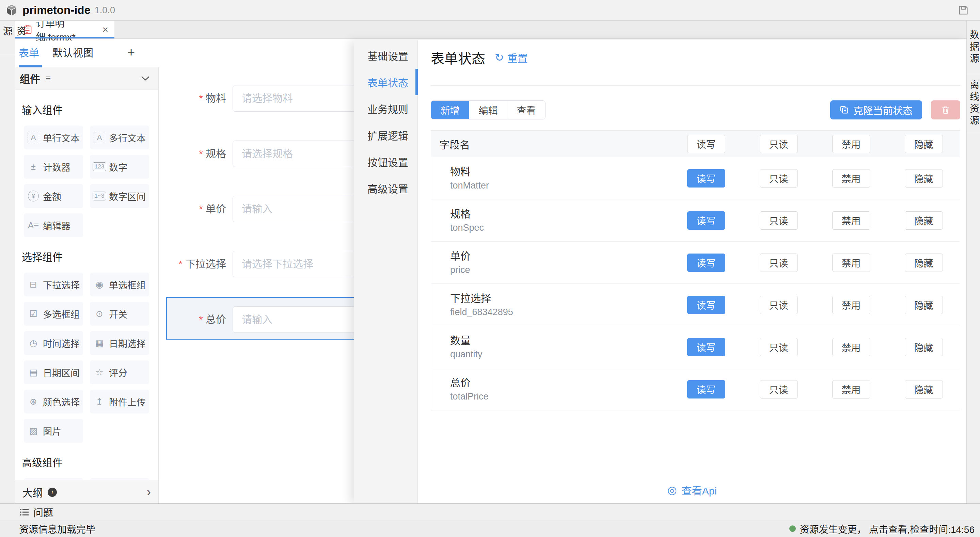 Image resolution: width=980 pixels, height=537 pixels. What do you see at coordinates (119, 167) in the screenshot?
I see `component-item-number: 123数字` at bounding box center [119, 167].